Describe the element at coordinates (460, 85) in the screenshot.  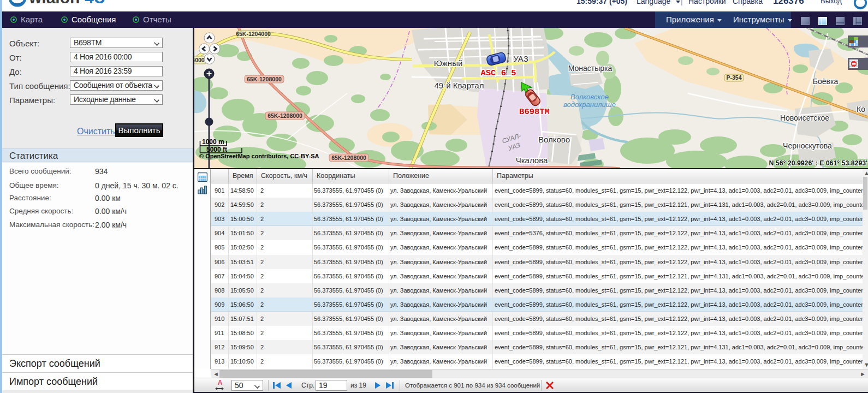
I see `svg-text: 49-й Квартал` at that location.